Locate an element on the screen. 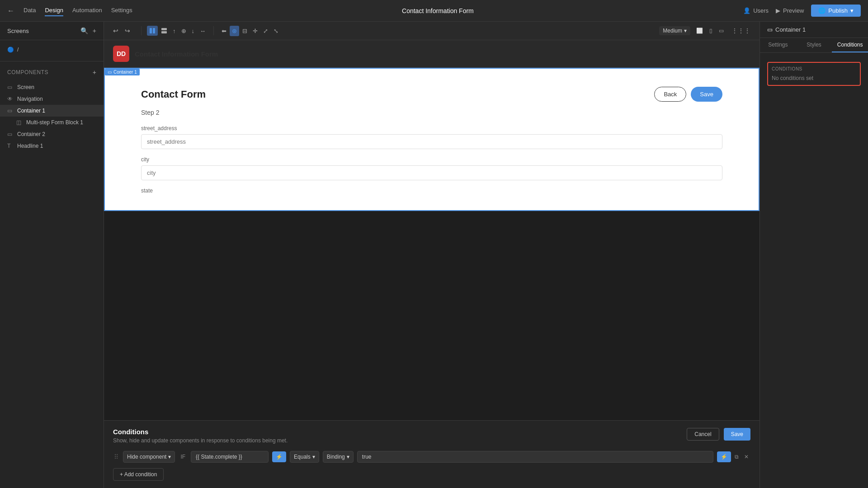 This screenshot has width=868, height=488. type-chevron-icon: ▾ is located at coordinates (348, 457).